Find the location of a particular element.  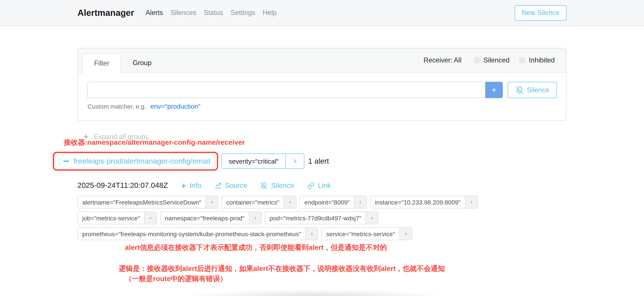

filter-tabs: Filter Group is located at coordinates (122, 63).